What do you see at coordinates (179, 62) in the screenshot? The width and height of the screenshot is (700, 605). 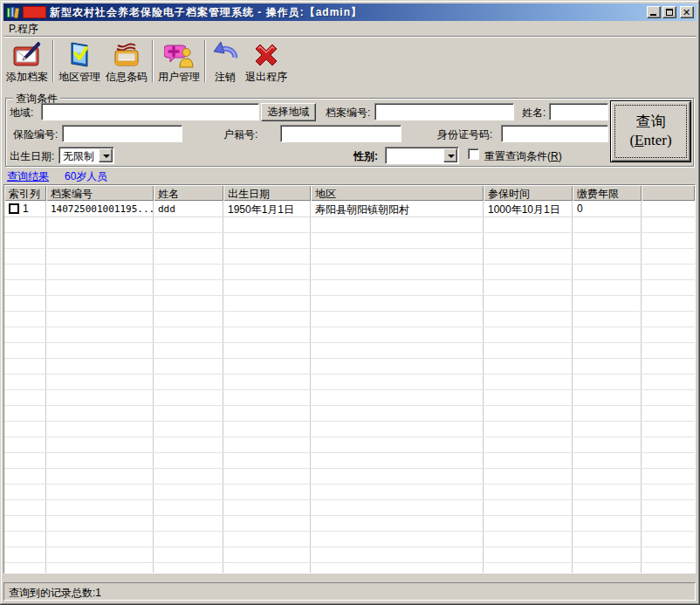 I see `toolbar-button-user-manage: 用户管理` at bounding box center [179, 62].